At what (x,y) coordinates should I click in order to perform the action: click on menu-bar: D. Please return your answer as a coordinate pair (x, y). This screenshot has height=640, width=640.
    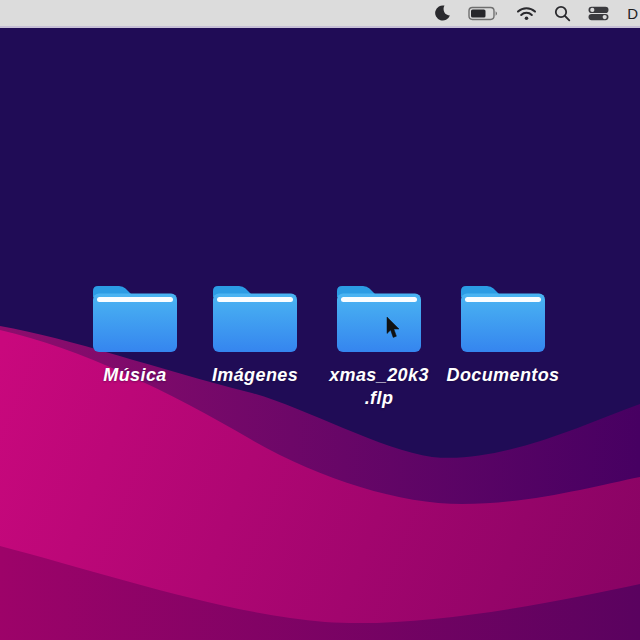
    Looking at the image, I should click on (320, 14).